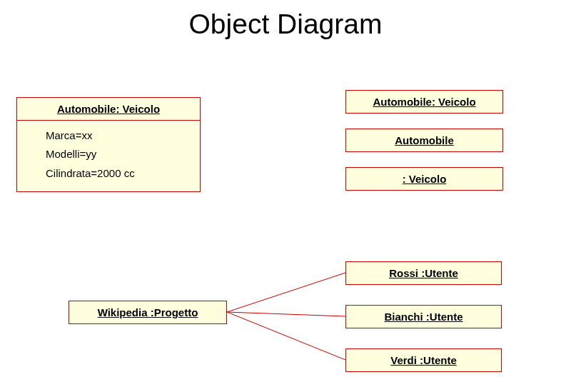  I want to click on link-progetto-rossi, so click(286, 293).